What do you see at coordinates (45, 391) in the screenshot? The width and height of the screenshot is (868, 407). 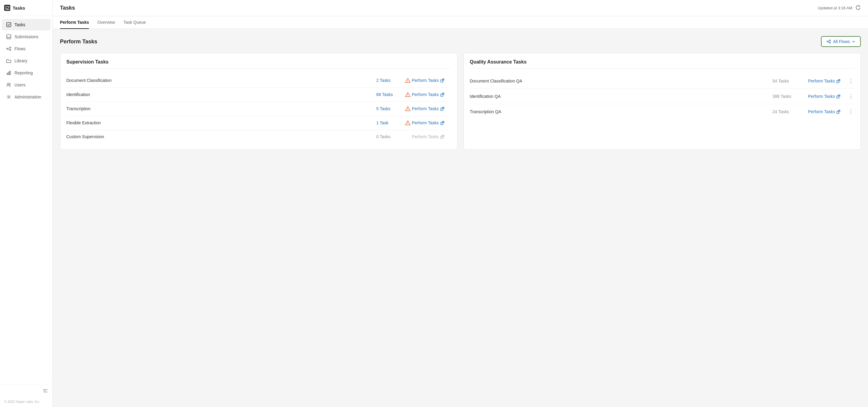 I see `collapse-sidebar-button` at bounding box center [45, 391].